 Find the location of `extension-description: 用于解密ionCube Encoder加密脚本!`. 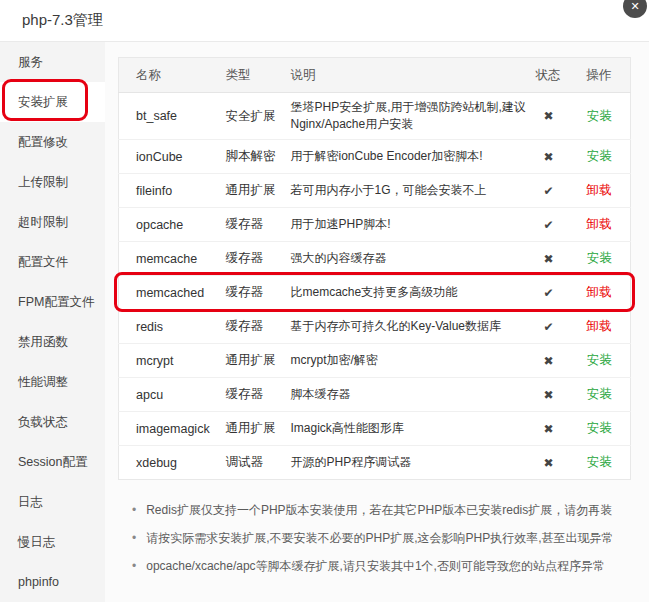

extension-description: 用于解密ionCube Encoder加密脚本! is located at coordinates (405, 157).